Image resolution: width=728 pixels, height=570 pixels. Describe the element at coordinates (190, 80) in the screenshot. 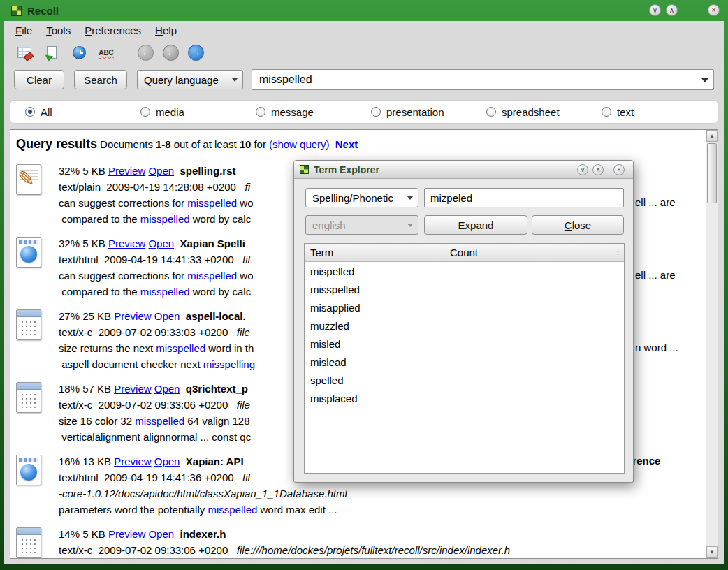

I see `query-language-select: Query language` at that location.